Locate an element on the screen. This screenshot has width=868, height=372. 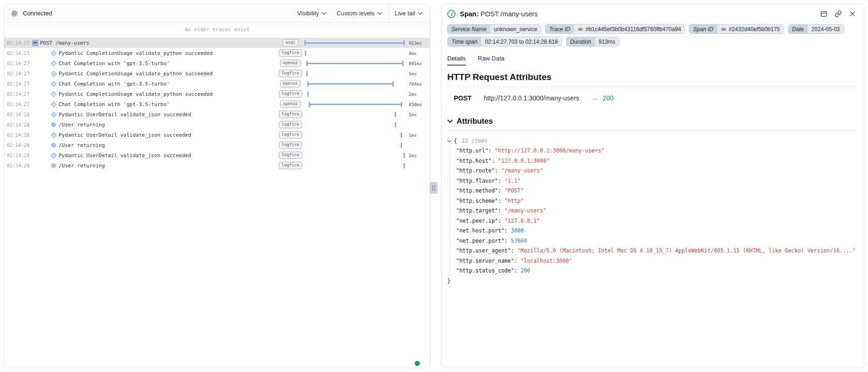
panel-split-icon is located at coordinates (824, 14).